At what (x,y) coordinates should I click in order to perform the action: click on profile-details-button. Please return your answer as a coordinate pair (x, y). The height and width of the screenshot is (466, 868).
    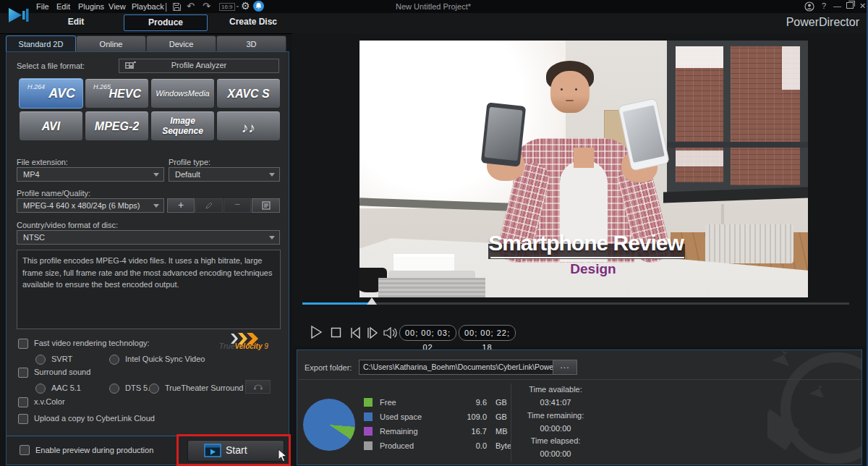
    Looking at the image, I should click on (266, 206).